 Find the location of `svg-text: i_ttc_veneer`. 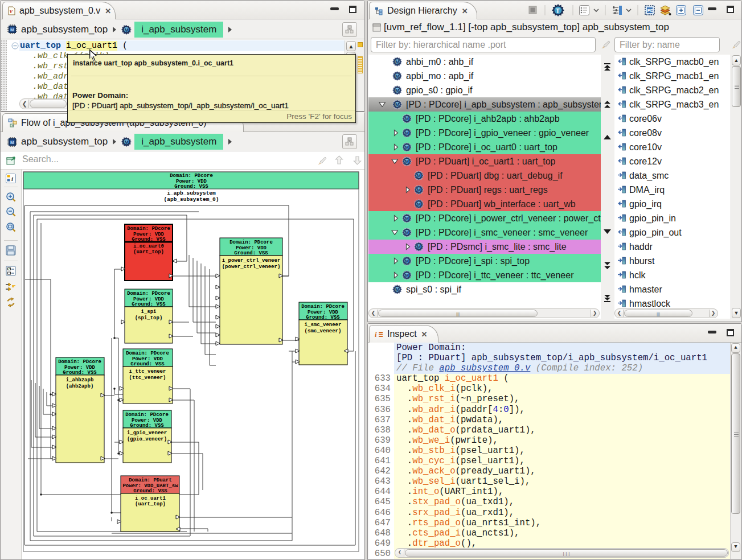

svg-text: i_ttc_veneer is located at coordinates (148, 372).